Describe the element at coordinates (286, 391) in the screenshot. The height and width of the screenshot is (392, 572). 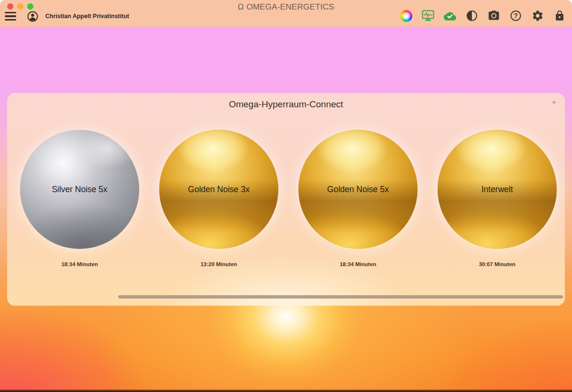
I see `bottom-edge-divider` at that location.